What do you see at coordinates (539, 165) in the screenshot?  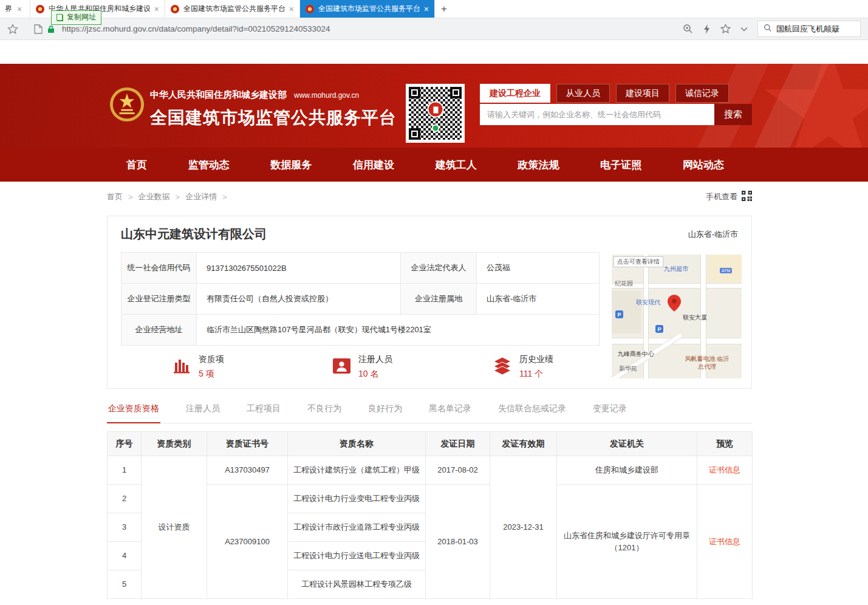 I see `nav-item-policies: 政策法规` at bounding box center [539, 165].